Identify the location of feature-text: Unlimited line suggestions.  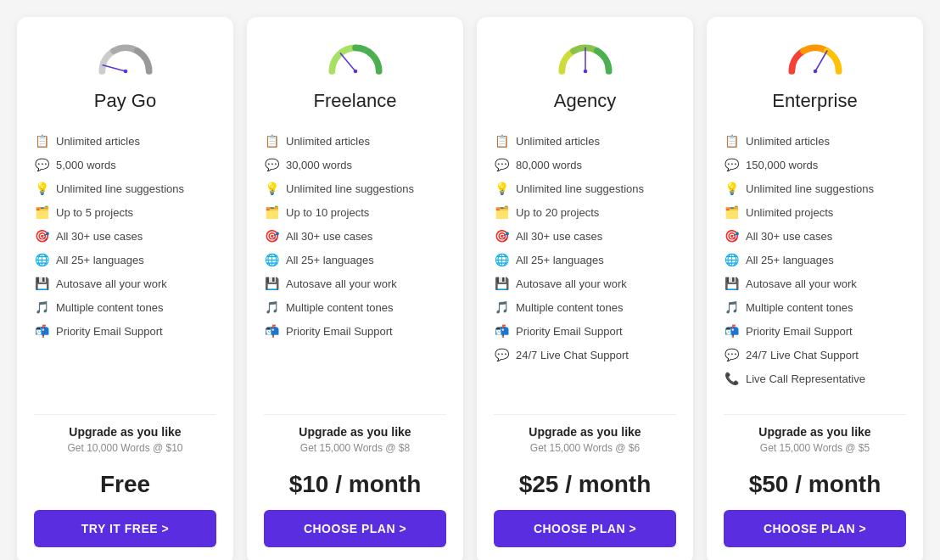
(120, 188).